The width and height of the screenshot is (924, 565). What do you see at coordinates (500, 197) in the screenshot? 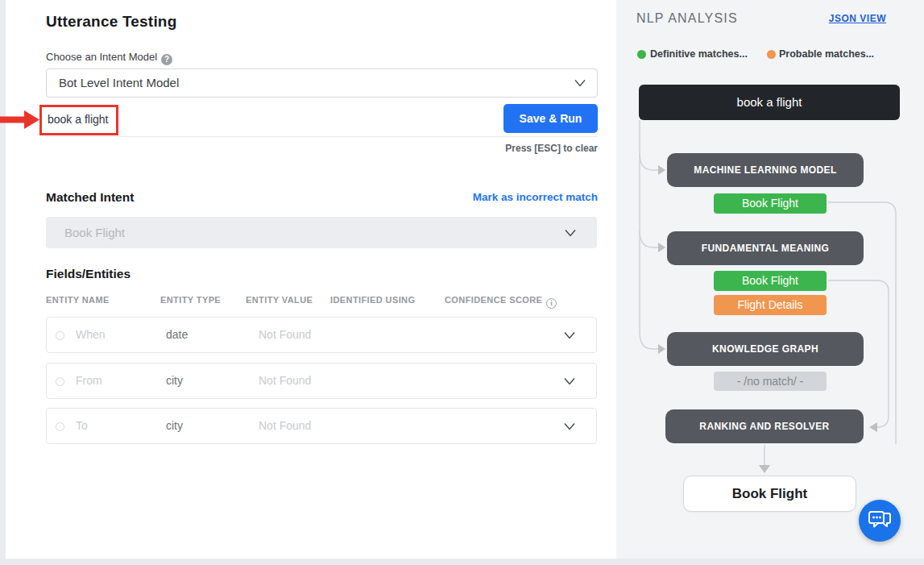
I see `mark-incorrect-link: Mark as incorrect match` at bounding box center [500, 197].